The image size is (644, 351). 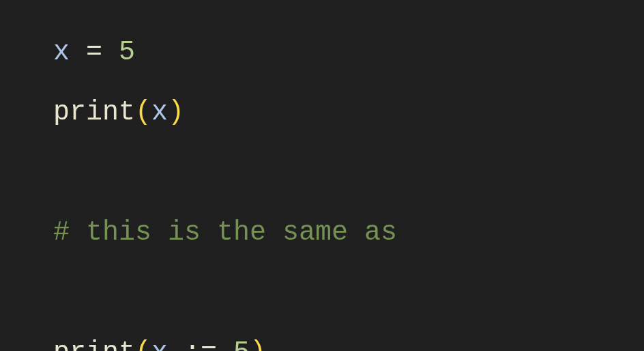 What do you see at coordinates (349, 233) in the screenshot?
I see `code-line-3: # this is the same as` at bounding box center [349, 233].